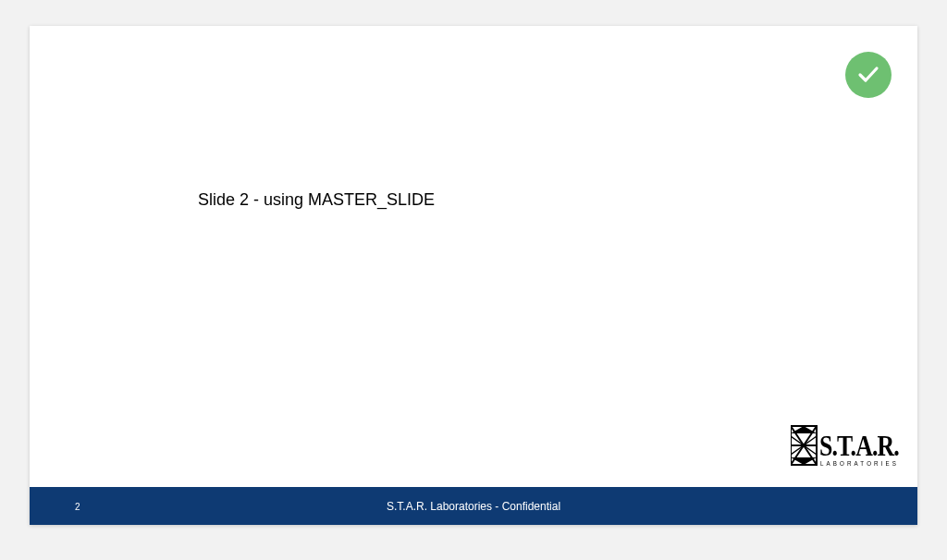  I want to click on star-labs-logo: S.T.A.R. LABORATORIES, so click(845, 446).